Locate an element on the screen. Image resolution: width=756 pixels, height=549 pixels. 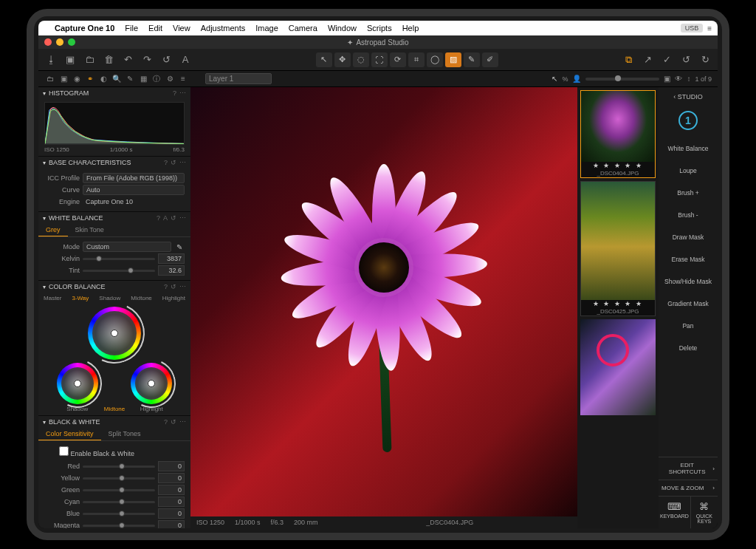
exposure-tab-icon: ◐ is located at coordinates (103, 79).